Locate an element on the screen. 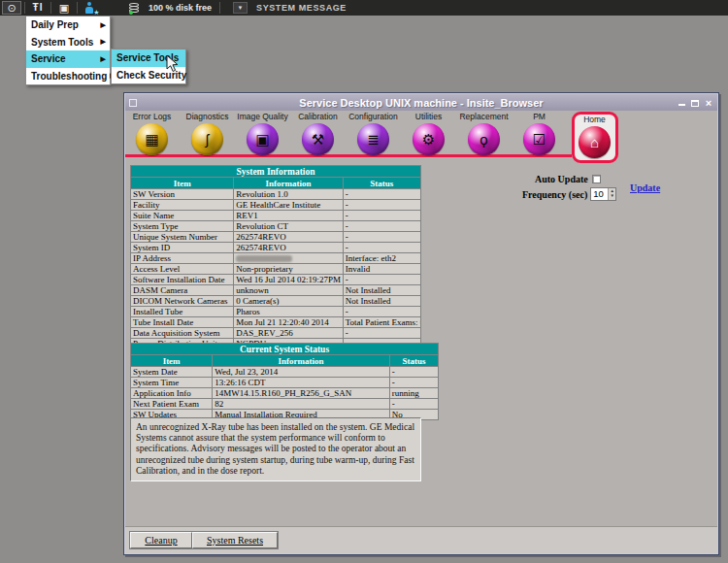 This screenshot has height=563, width=728. cell-status: Total Patient Exams: 0 is located at coordinates (381, 322).